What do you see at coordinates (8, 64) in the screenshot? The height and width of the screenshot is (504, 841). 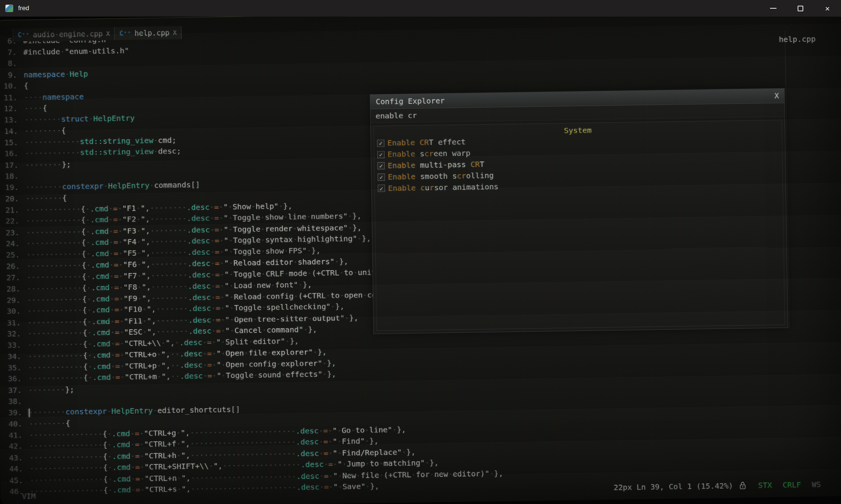 I see `line-number: 8.` at bounding box center [8, 64].